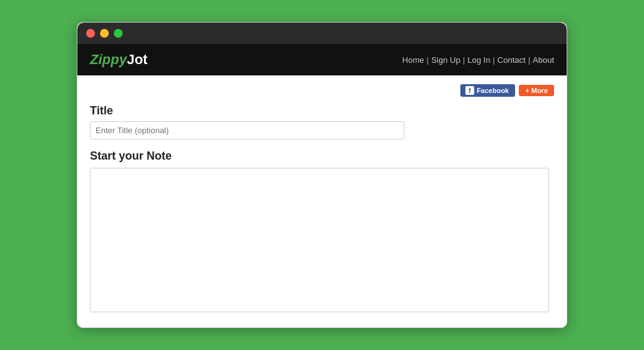  What do you see at coordinates (91, 33) in the screenshot?
I see `dot-red` at bounding box center [91, 33].